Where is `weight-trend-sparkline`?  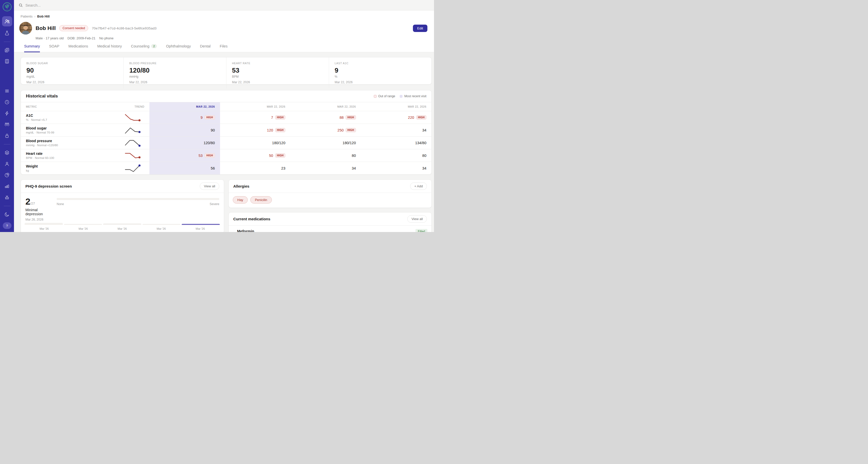
weight-trend-sparkline is located at coordinates (133, 168).